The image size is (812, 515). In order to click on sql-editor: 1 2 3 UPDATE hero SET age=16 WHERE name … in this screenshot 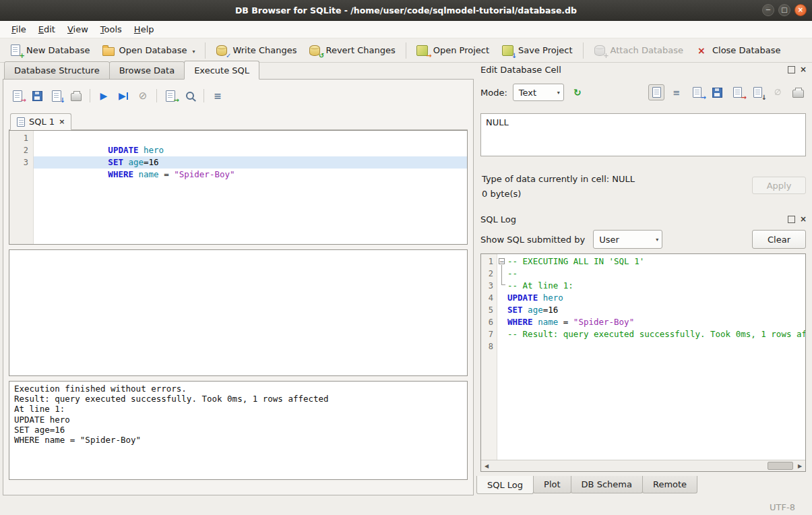, I will do `click(239, 187)`.